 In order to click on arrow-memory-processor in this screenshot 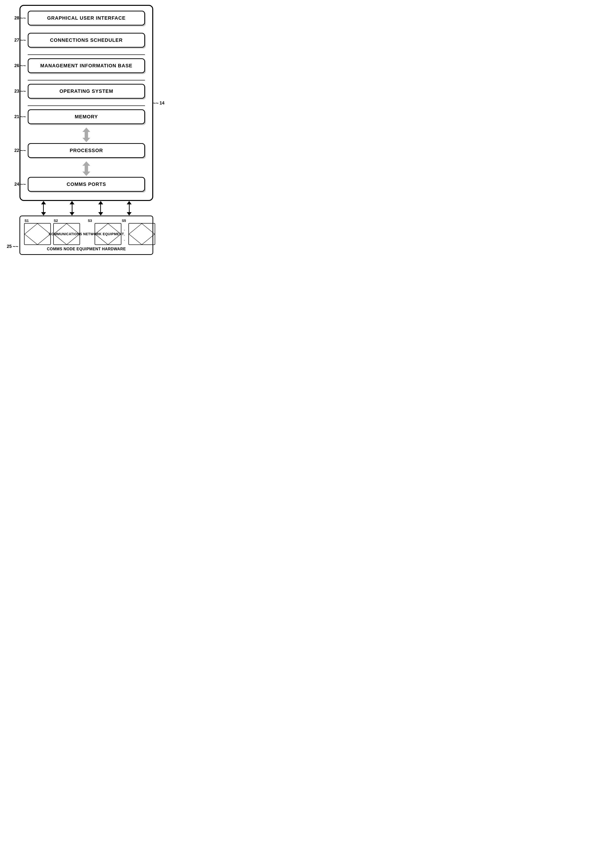, I will do `click(86, 135)`.